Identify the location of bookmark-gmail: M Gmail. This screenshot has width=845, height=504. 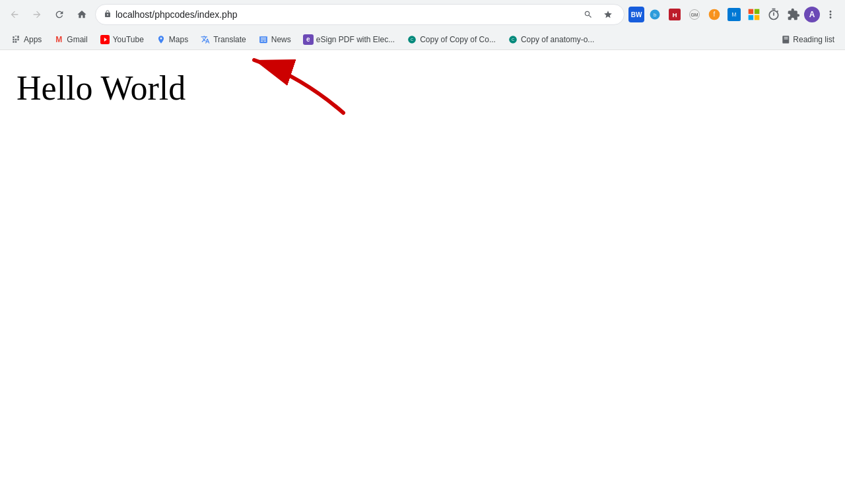
(70, 40).